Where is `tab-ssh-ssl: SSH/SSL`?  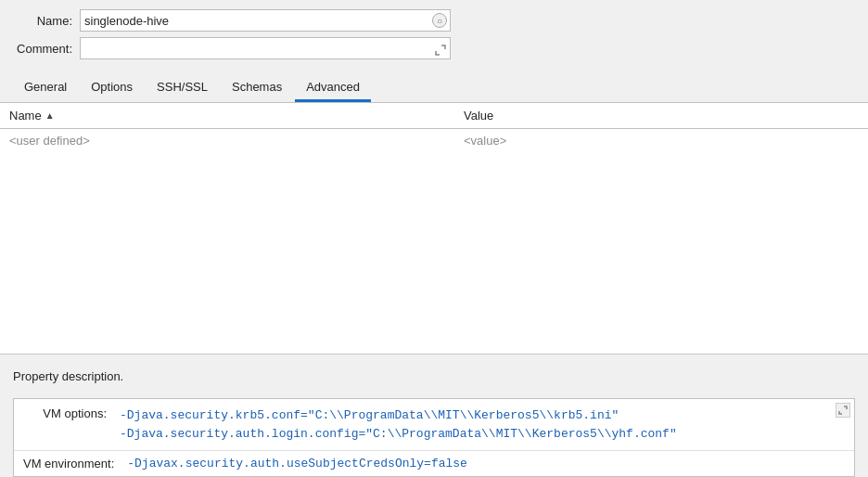
tab-ssh-ssl: SSH/SSL is located at coordinates (182, 88).